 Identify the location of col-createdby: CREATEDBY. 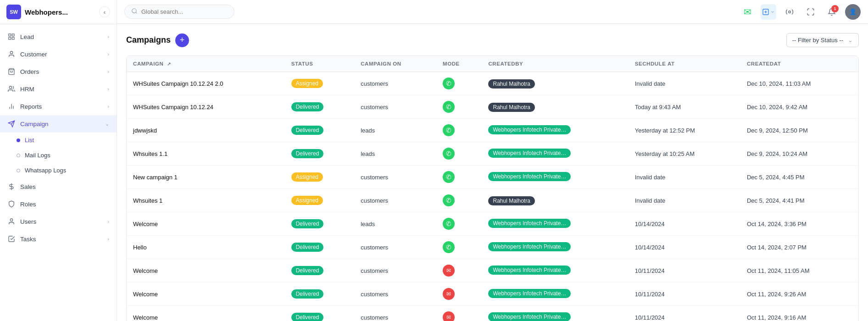
(555, 64).